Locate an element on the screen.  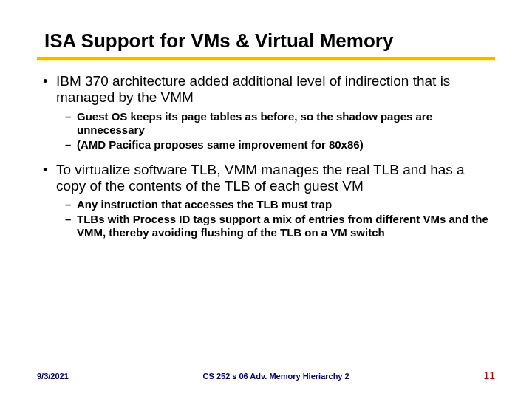
sub-bullet-text: (AMD Pacifica proposes same improvement … is located at coordinates (220, 145).